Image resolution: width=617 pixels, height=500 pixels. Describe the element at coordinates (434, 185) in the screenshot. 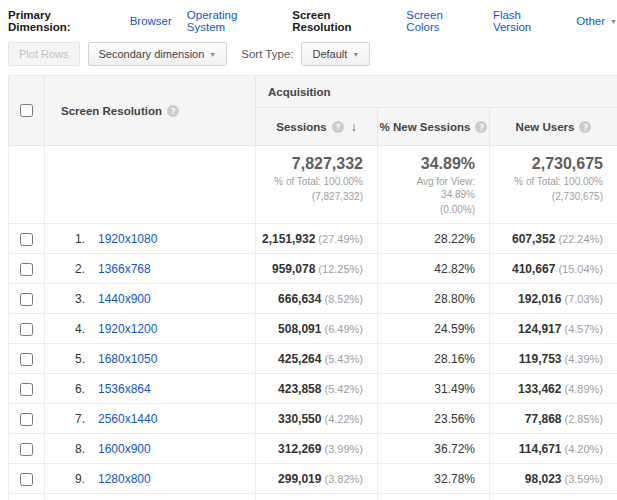

I see `new-sessions-total-cell: 34.89% Avg for View: 34.89% (0.00%)` at that location.